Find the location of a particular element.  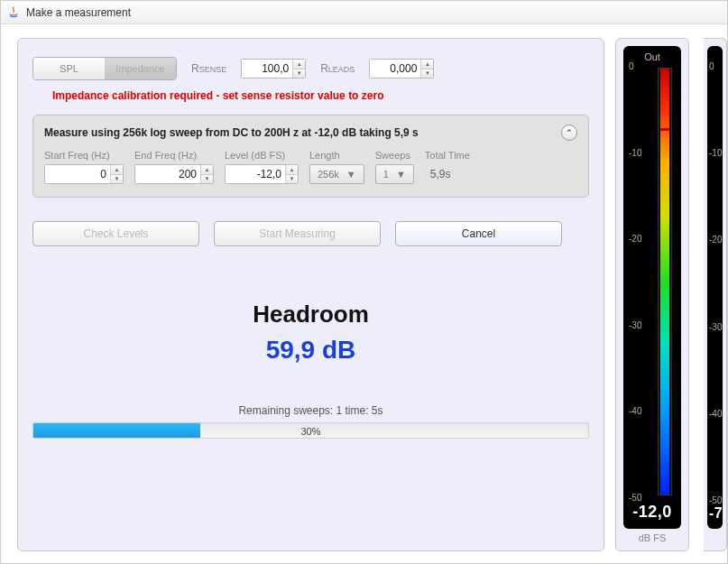

r-leads-label: RLEADS is located at coordinates (337, 69).